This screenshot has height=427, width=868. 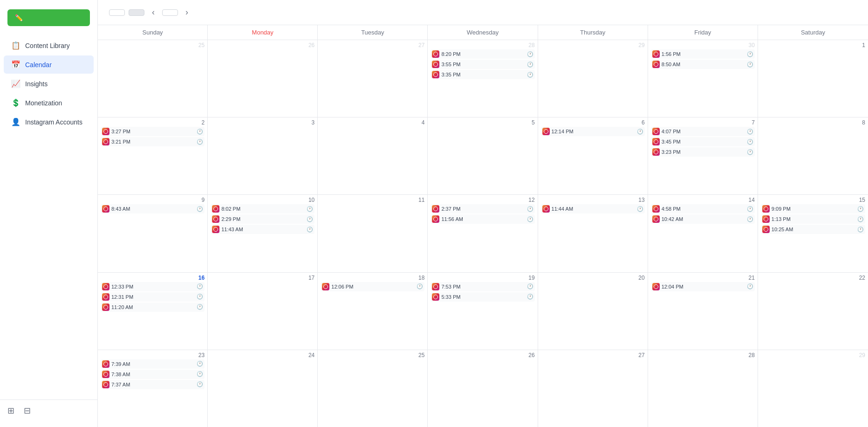 I want to click on sidebar-item-calendar: 📅Calendar, so click(x=48, y=64).